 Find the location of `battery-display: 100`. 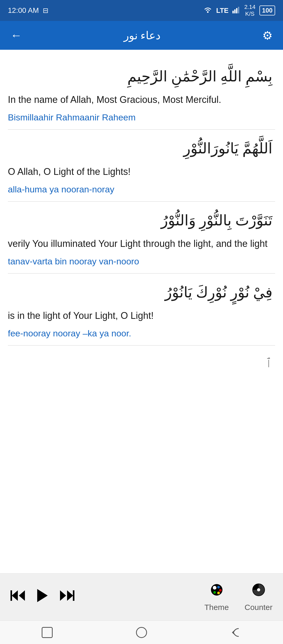

battery-display: 100 is located at coordinates (267, 10).